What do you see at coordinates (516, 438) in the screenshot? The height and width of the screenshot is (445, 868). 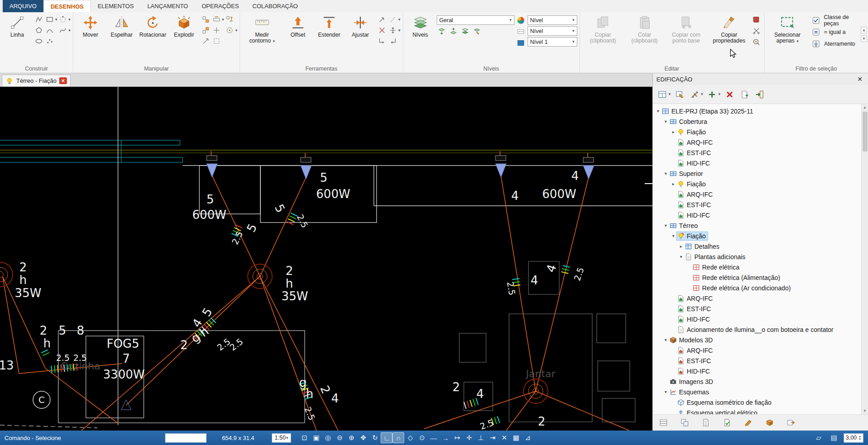 I see `grid-icon: ▦` at bounding box center [516, 438].